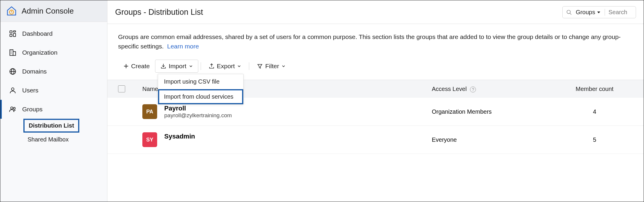 The width and height of the screenshot is (644, 202). What do you see at coordinates (376, 37) in the screenshot?
I see `page-description: Groups are common email addresses, share…` at bounding box center [376, 37].